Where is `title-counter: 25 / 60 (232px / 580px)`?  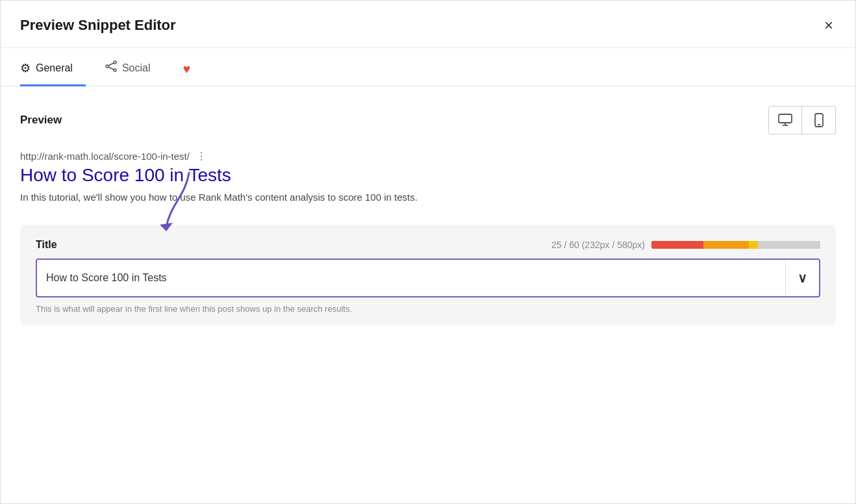 title-counter: 25 / 60 (232px / 580px) is located at coordinates (598, 245).